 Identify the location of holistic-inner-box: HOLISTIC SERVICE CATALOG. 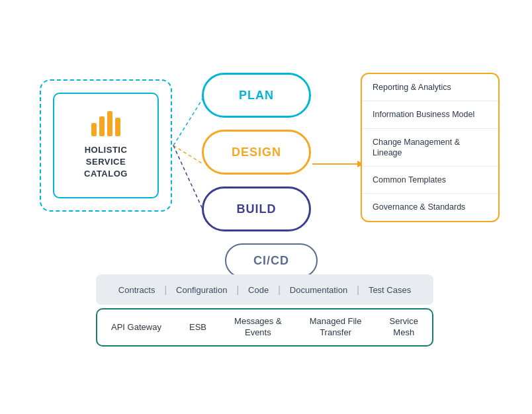
(106, 145).